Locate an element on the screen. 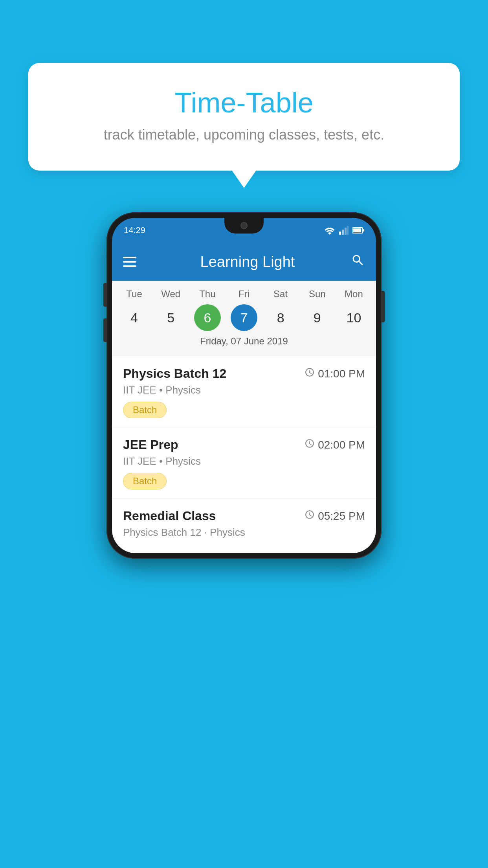  volume-down-button is located at coordinates (105, 330).